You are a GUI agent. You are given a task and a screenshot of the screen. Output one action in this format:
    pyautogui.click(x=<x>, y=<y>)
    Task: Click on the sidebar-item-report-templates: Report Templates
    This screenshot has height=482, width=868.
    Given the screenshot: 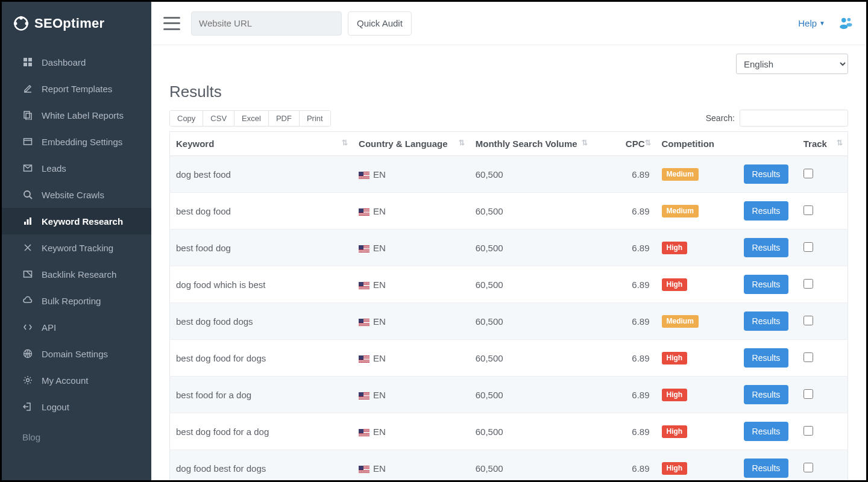 What is the action you would take?
    pyautogui.click(x=77, y=89)
    